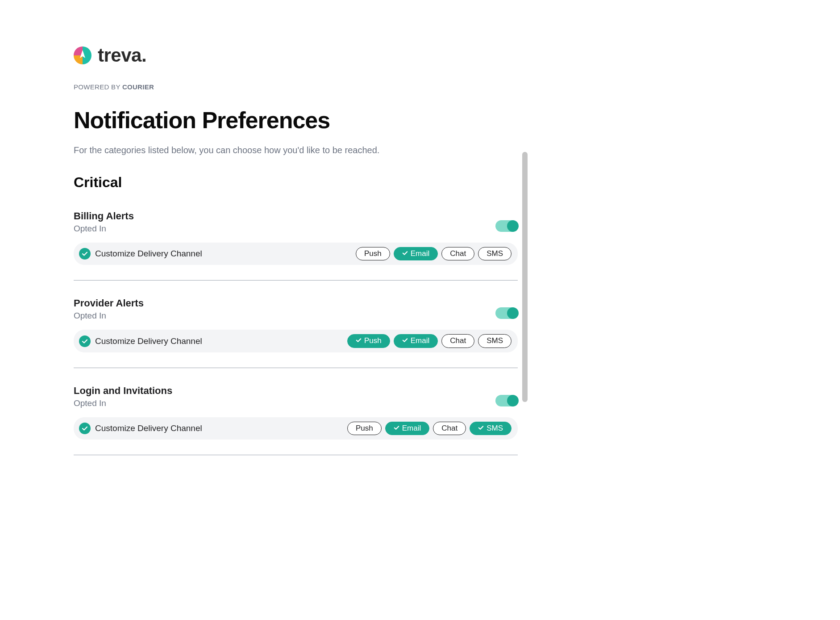 Image resolution: width=840 pixels, height=620 pixels. Describe the element at coordinates (295, 420) in the screenshot. I see `preference-group: Login and Invitations Opted In Customize…` at that location.